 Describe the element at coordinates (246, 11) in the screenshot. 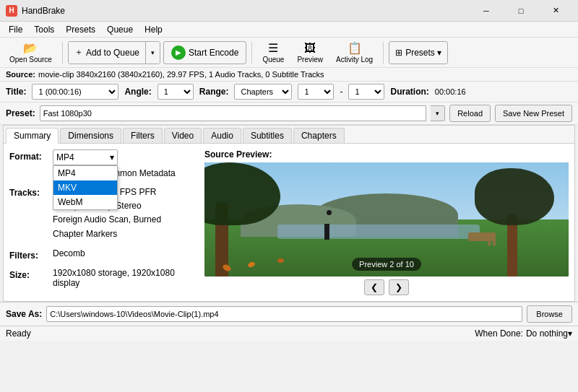

I see `app-title: HandBrake` at that location.